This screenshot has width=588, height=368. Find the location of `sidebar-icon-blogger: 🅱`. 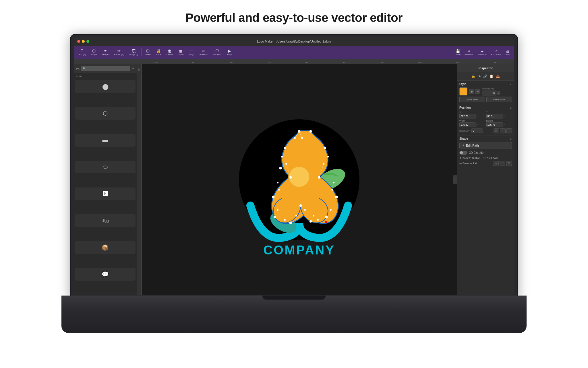

sidebar-icon-blogger: 🅱 is located at coordinates (105, 194).